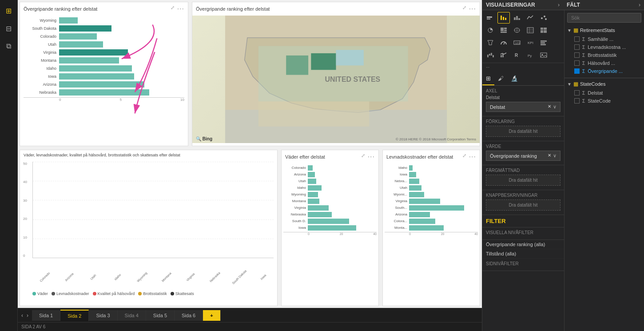 The image size is (644, 331). Describe the element at coordinates (517, 18) in the screenshot. I see `viz-icon-line` at that location.